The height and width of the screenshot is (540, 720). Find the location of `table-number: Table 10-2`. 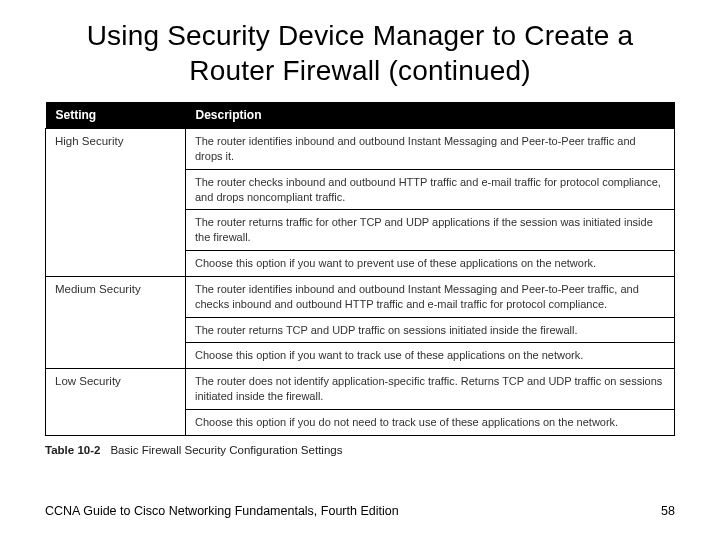

table-number: Table 10-2 is located at coordinates (72, 450).